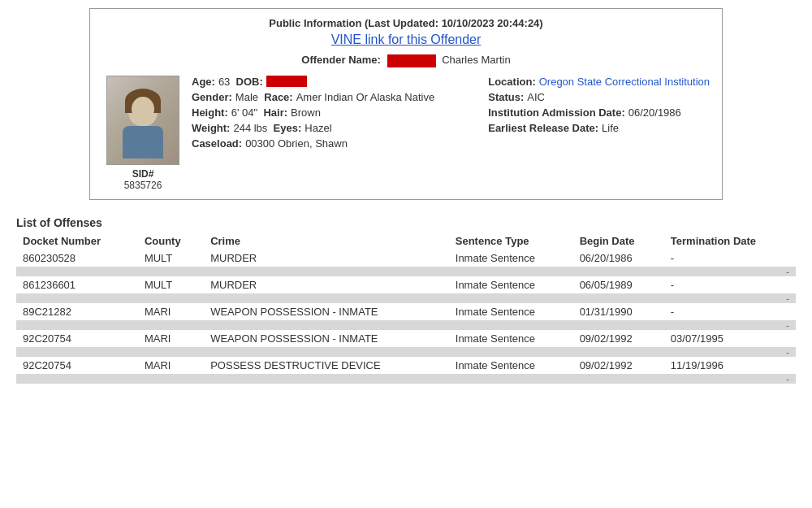  Describe the element at coordinates (336, 81) in the screenshot. I see `age-row: Age: 63 DOB:` at that location.